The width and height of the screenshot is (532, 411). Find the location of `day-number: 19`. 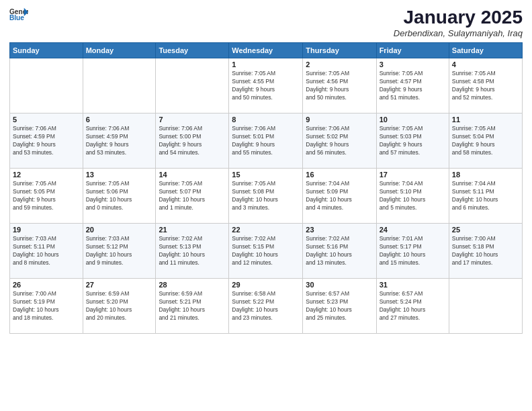

day-number: 19 is located at coordinates (46, 230).